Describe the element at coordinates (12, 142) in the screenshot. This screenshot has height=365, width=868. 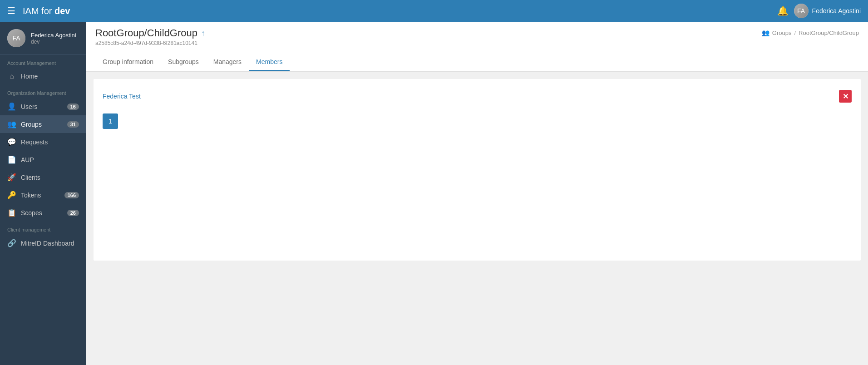
I see `requests-icon: 💬` at that location.